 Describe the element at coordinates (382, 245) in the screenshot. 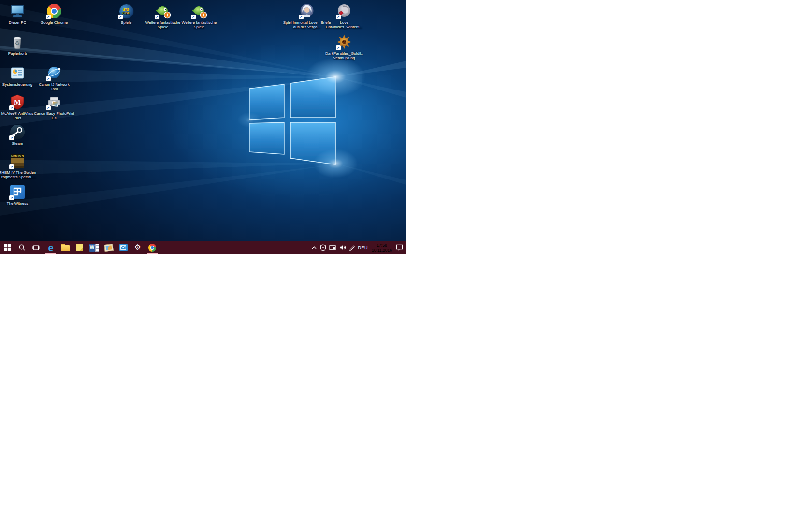

I see `clock-time: 17:58` at that location.